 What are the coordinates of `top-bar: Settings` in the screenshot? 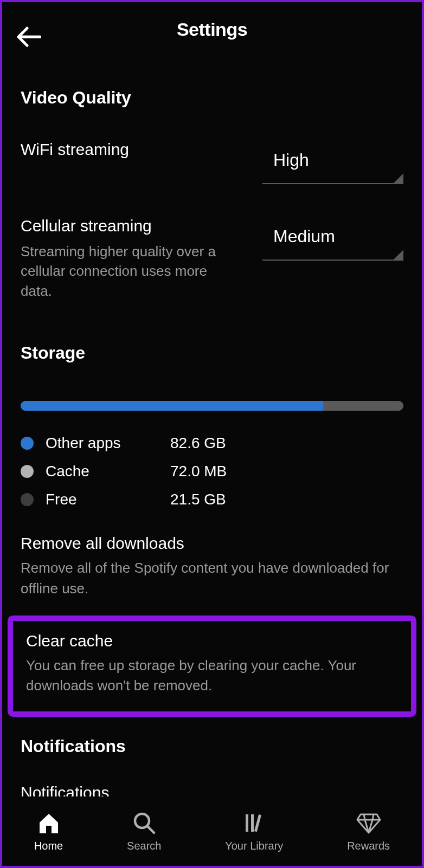 It's located at (212, 29).